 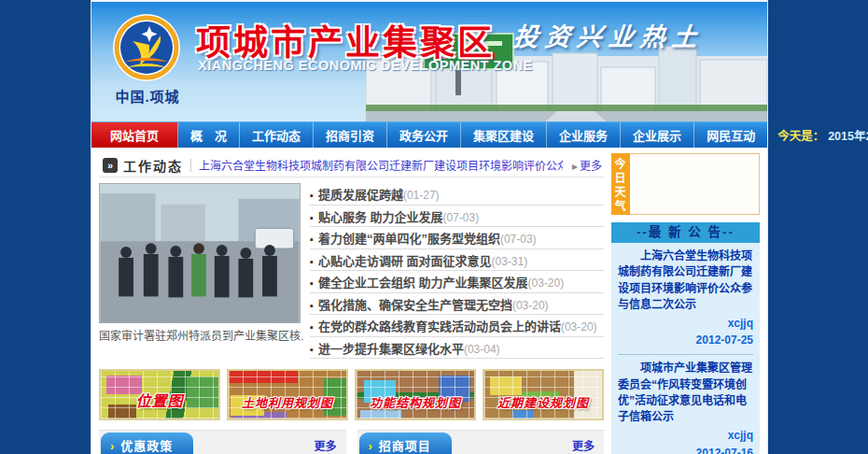 What do you see at coordinates (584, 135) in the screenshot?
I see `nav-item-enterprise-service: 企业服务` at bounding box center [584, 135].